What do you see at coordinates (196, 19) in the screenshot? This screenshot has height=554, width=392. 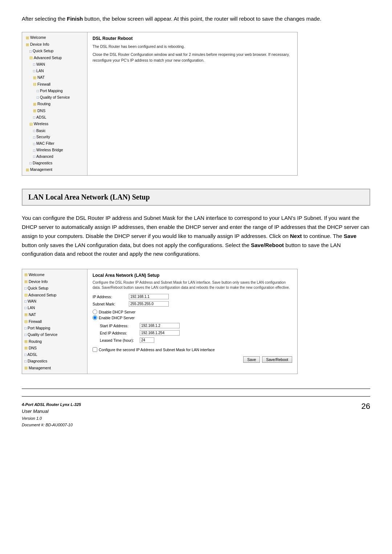 I see `intro-paragraph: After selecting the Finish button, the b…` at bounding box center [196, 19].